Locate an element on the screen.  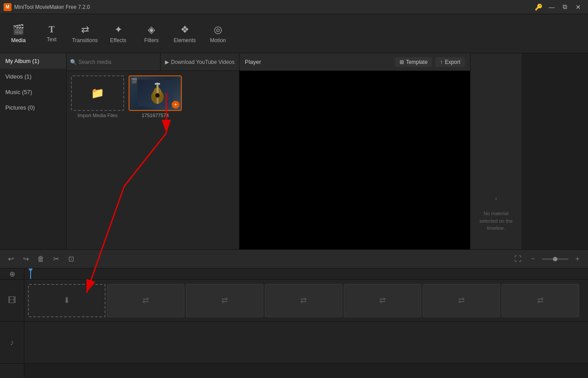
track-cell-4: ⇄ is located at coordinates (382, 301).